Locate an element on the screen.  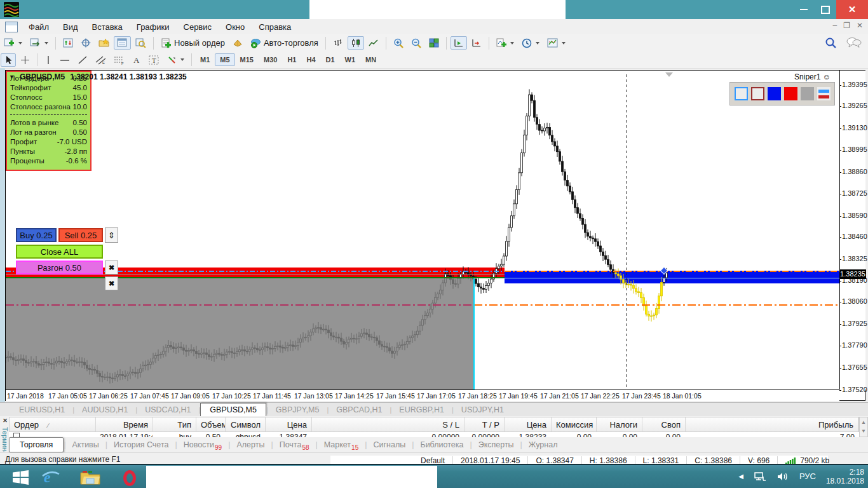
timeframe-M5: M5 is located at coordinates (225, 60).